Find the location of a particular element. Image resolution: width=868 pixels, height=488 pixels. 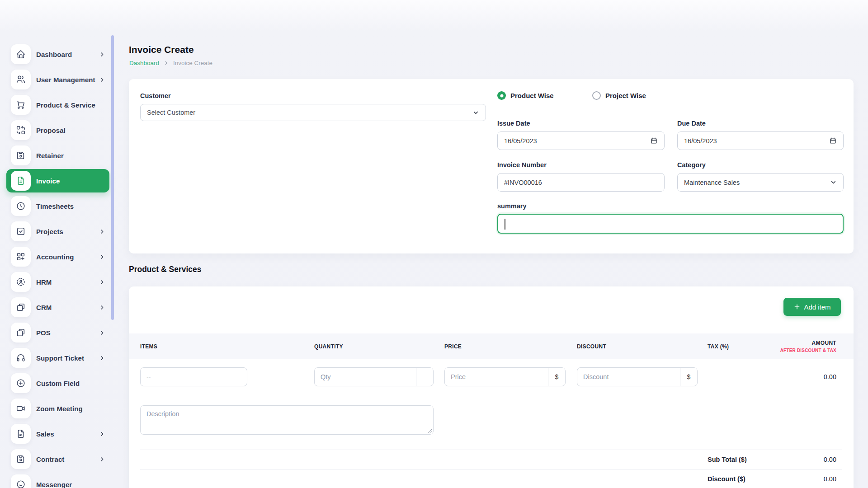

sidebar: DashboardUser ManagementProduct & Servic… is located at coordinates (58, 244).